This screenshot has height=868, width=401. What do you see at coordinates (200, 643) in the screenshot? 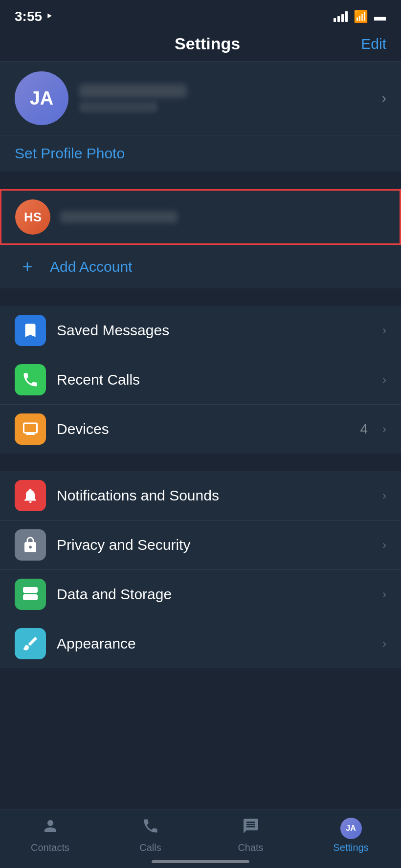
I see `appearance-item: Appearance ›` at bounding box center [200, 643].